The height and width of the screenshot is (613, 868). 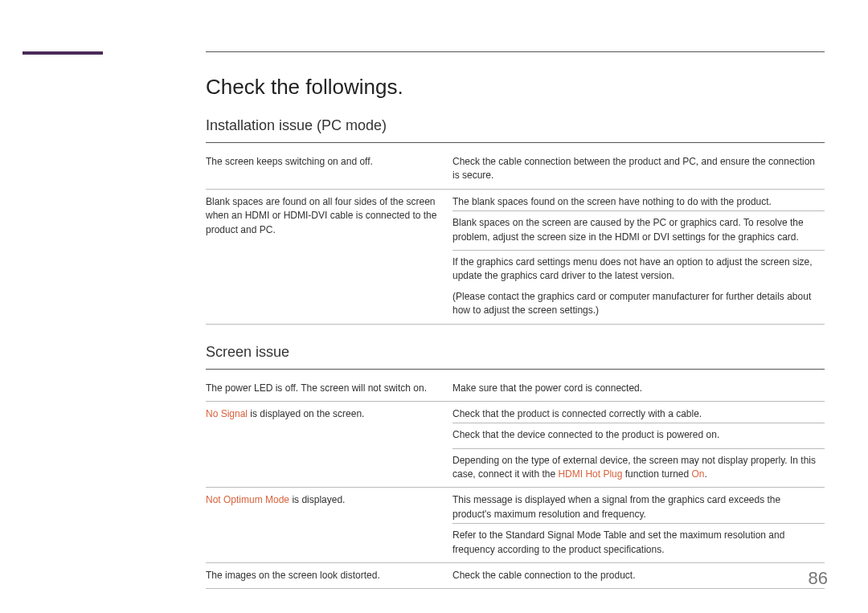 I want to click on solution-cell: Check the cable connection to the produc…, so click(x=638, y=576).